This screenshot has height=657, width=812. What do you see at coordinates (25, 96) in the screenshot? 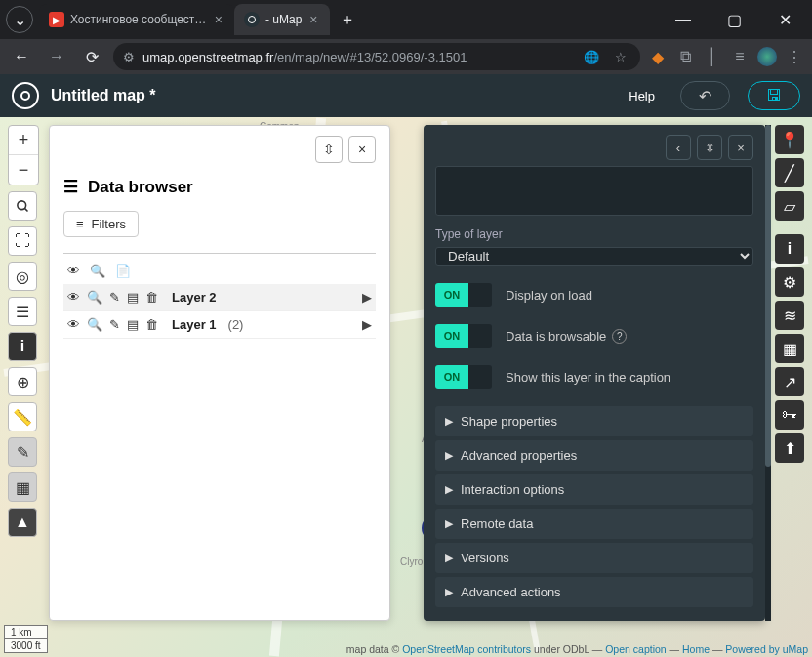
I see `umap-logo-icon` at bounding box center [25, 96].